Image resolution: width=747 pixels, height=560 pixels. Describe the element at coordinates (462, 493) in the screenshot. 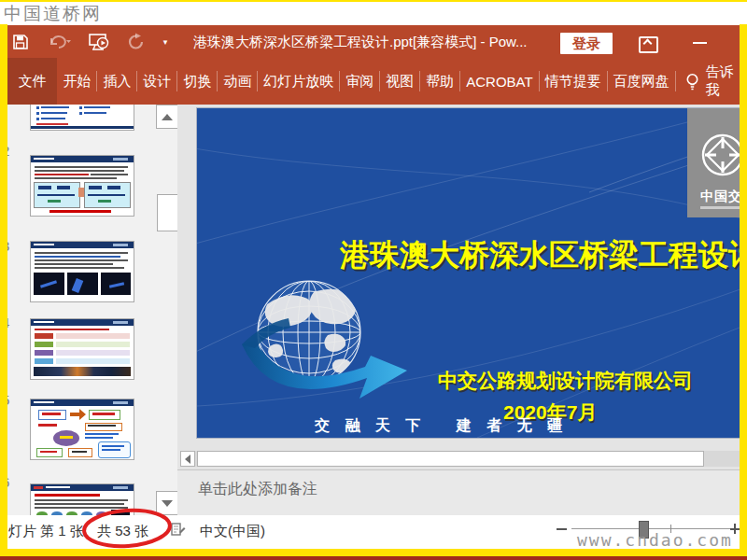

I see `notes-pane: 单击此处添加备注` at that location.